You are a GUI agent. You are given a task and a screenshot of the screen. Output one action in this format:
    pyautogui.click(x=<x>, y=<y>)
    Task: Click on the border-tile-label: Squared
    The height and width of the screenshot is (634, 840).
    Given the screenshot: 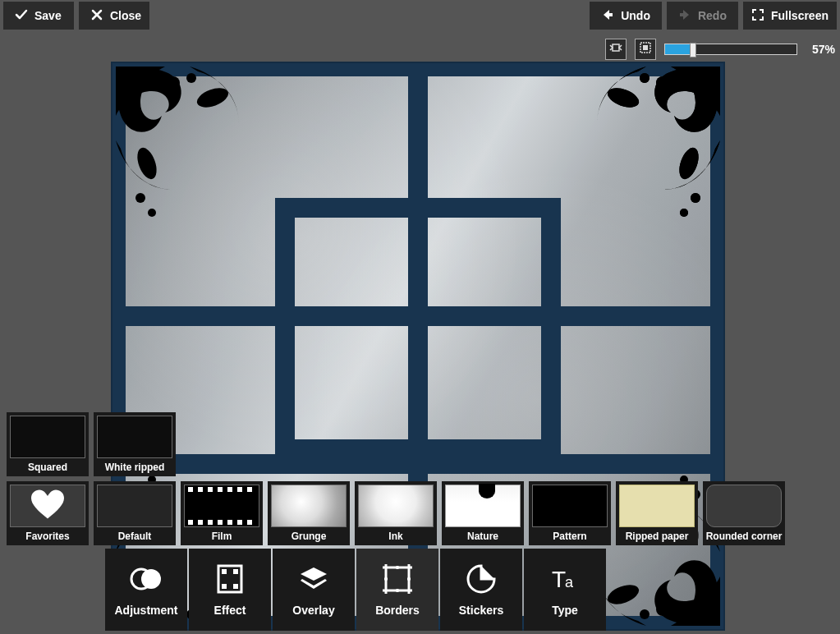 What is the action you would take?
    pyautogui.click(x=48, y=467)
    